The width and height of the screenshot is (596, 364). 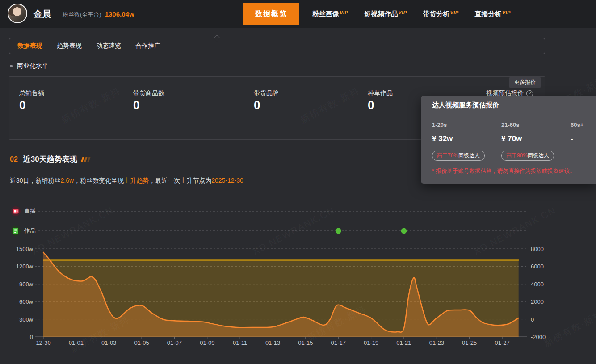 I want to click on duration-label: 60s+, so click(x=577, y=125).